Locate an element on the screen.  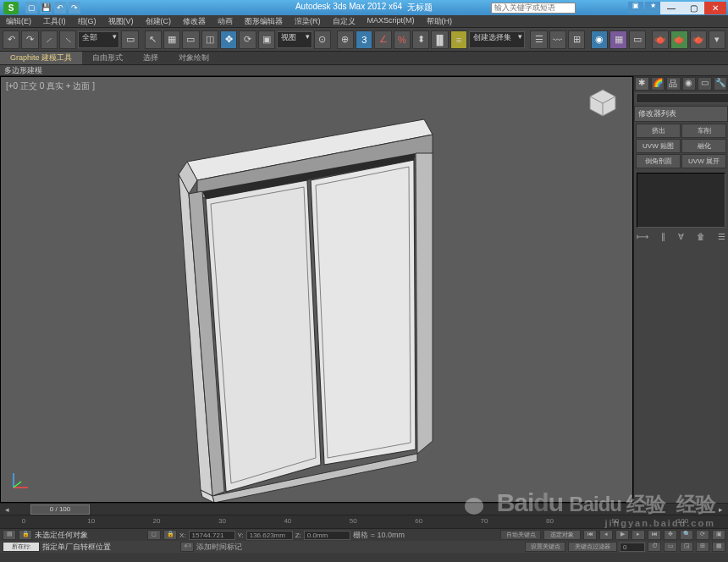
script-mini-icon: ▤ is located at coordinates (9, 535).